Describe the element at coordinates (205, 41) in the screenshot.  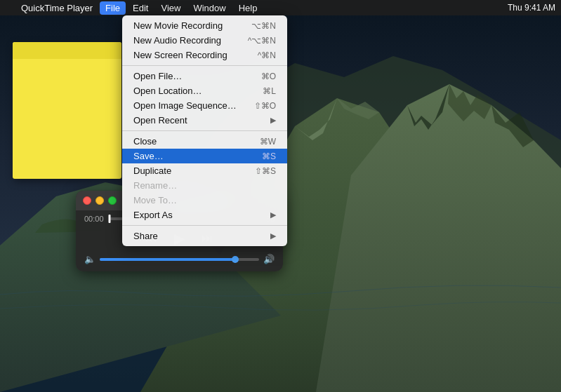
I see `menu-item-new-audio: New Audio Recording ^⌥⌘N` at that location.